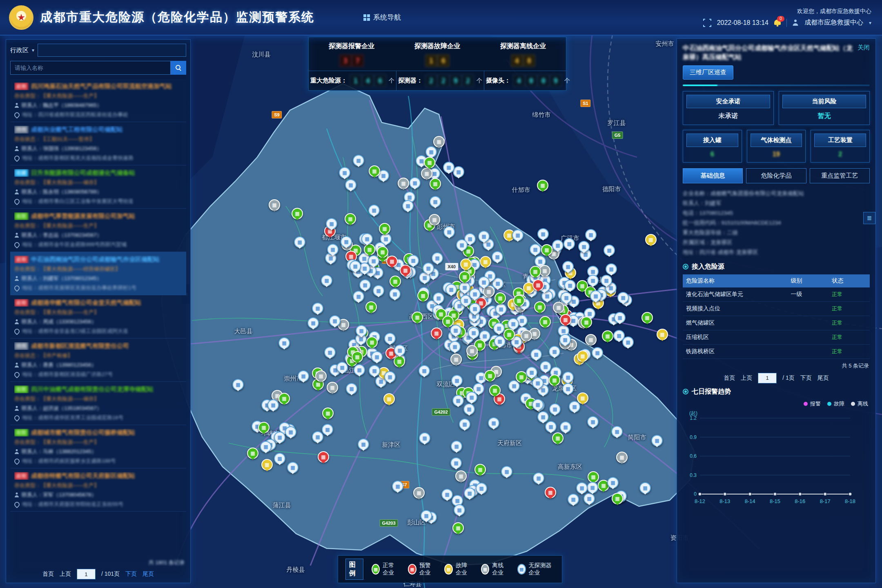  I want to click on map-marker-alarm: ▦, so click(392, 261).